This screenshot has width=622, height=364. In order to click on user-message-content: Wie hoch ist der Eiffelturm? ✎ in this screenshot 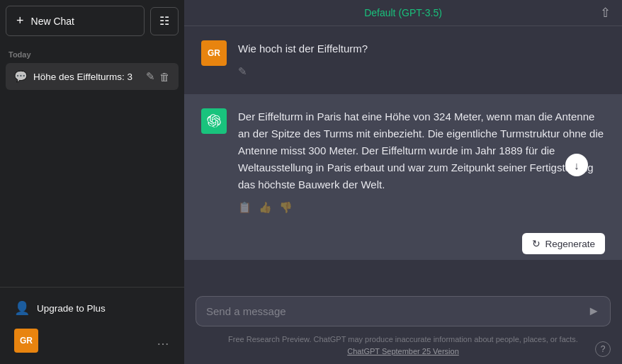, I will do `click(422, 60)`.